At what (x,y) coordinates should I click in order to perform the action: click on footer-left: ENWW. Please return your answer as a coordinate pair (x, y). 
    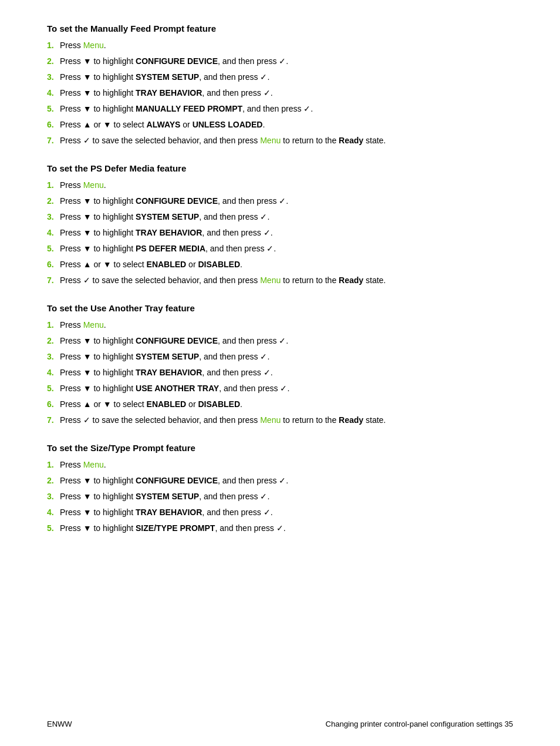
    Looking at the image, I should click on (60, 724).